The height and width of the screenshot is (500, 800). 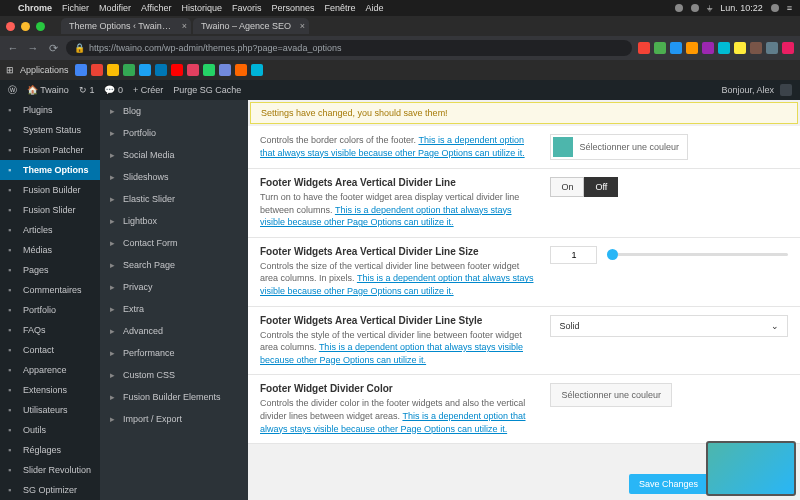 What do you see at coordinates (174, 397) in the screenshot?
I see `theme-option-tab: ▸Fusion Builder Elements` at bounding box center [174, 397].